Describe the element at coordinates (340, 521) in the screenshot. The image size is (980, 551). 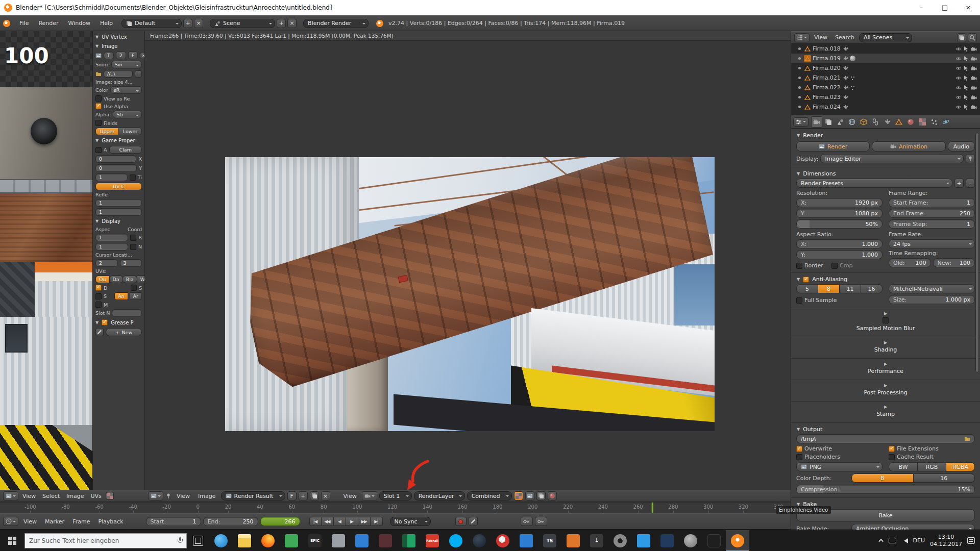
I see `play-reverse-button: ◀` at that location.